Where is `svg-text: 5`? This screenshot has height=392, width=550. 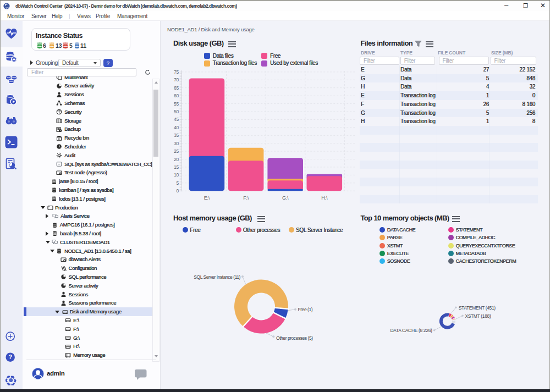
svg-text: 5 is located at coordinates (177, 183).